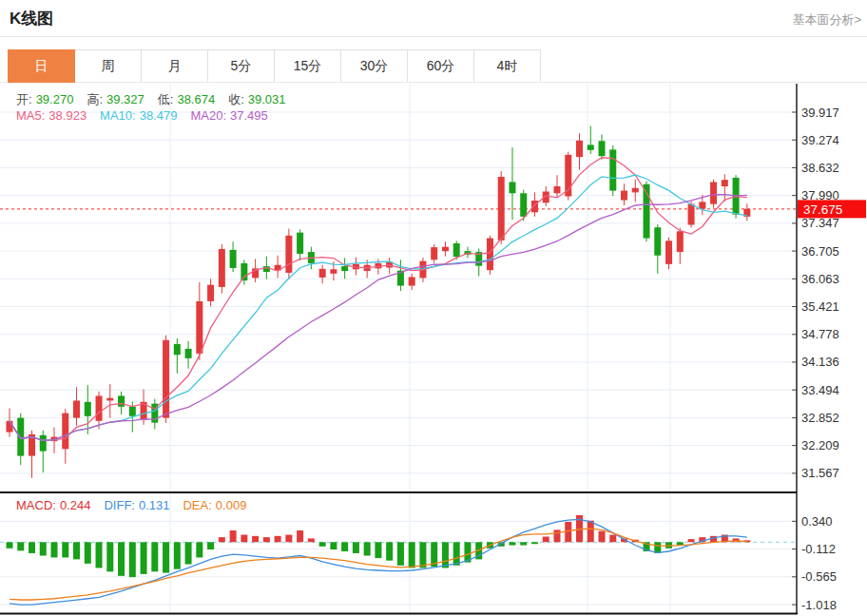 This screenshot has height=616, width=867. What do you see at coordinates (36, 506) in the screenshot?
I see `legend-label: MACD:` at bounding box center [36, 506].